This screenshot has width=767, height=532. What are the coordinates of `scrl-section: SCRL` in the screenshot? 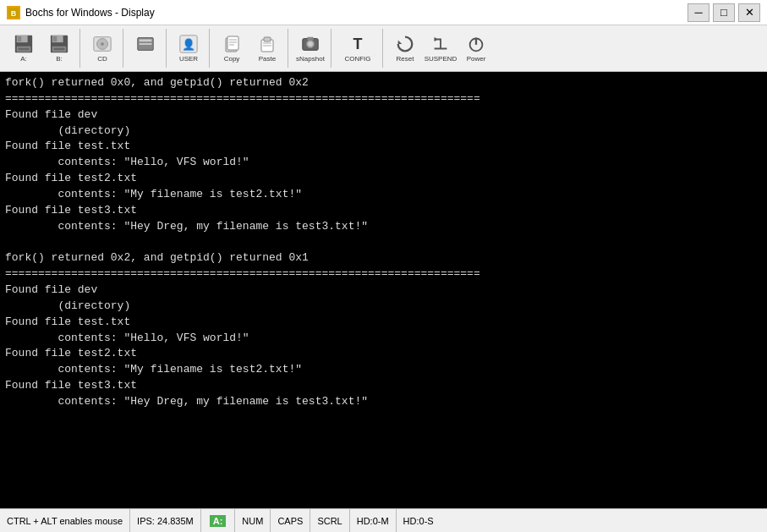 It's located at (330, 521).